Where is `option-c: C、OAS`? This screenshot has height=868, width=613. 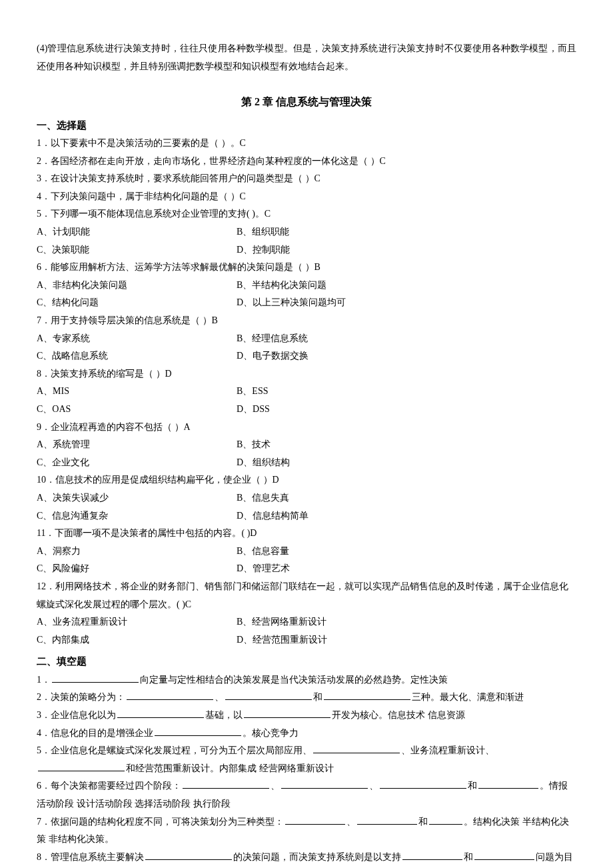 option-c: C、OAS is located at coordinates (137, 409).